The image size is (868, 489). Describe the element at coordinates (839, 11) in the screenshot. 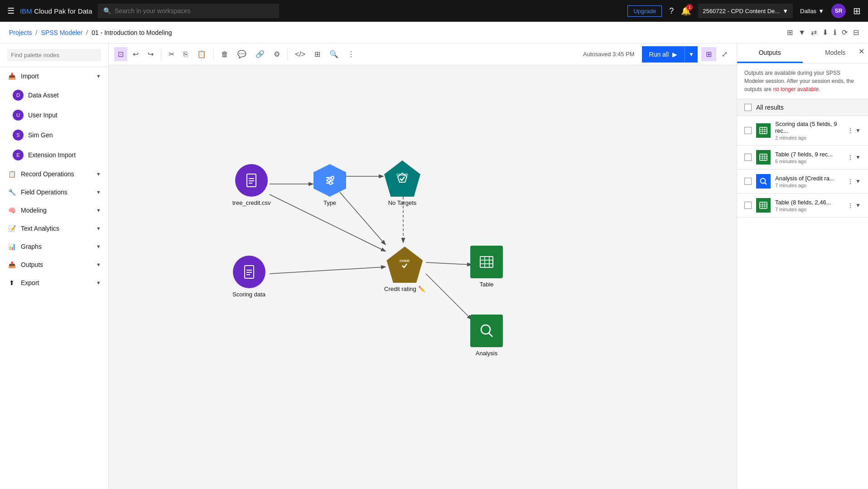

I see `user-avatar: SR` at that location.